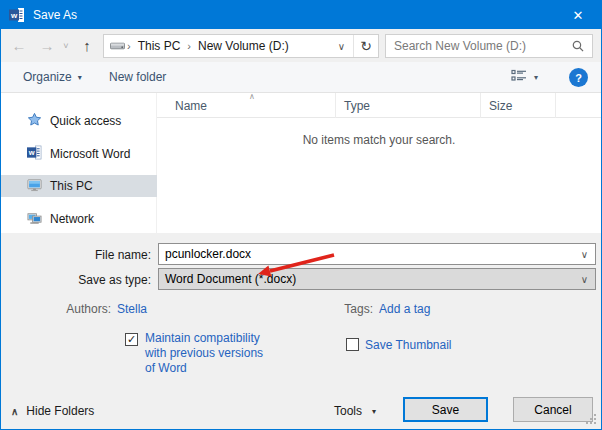 This screenshot has width=602, height=430. What do you see at coordinates (352, 309) in the screenshot?
I see `tags-label: Tags:` at bounding box center [352, 309].